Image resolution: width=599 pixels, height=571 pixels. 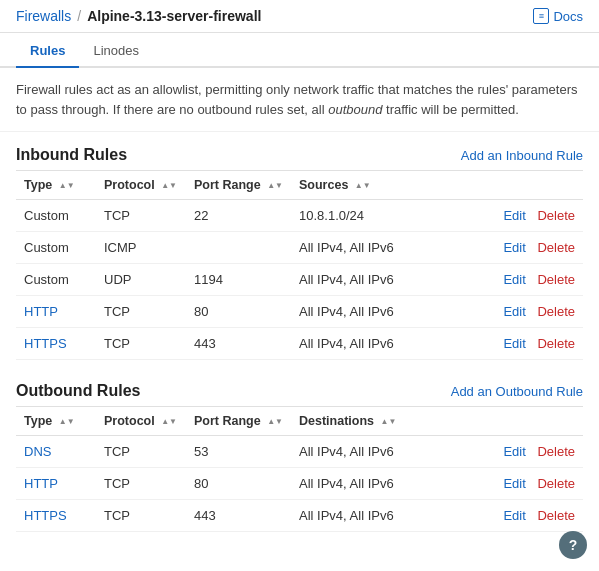 I want to click on inbound-type-link: HTTPS, so click(x=46, y=344).